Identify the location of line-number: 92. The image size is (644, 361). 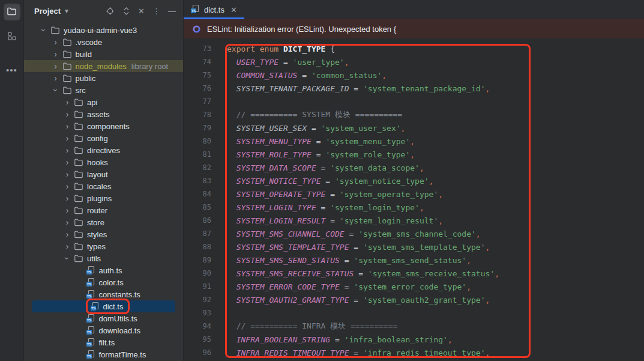
(197, 300).